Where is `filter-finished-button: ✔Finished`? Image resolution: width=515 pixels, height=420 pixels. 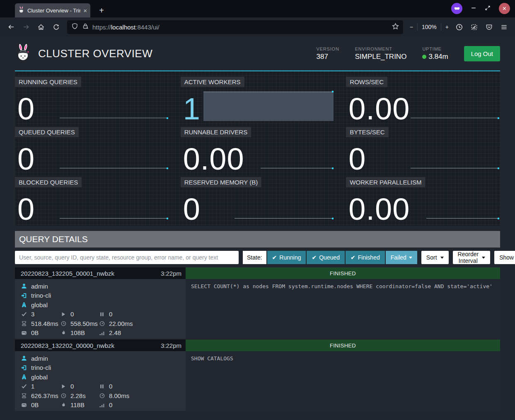 filter-finished-button: ✔Finished is located at coordinates (365, 257).